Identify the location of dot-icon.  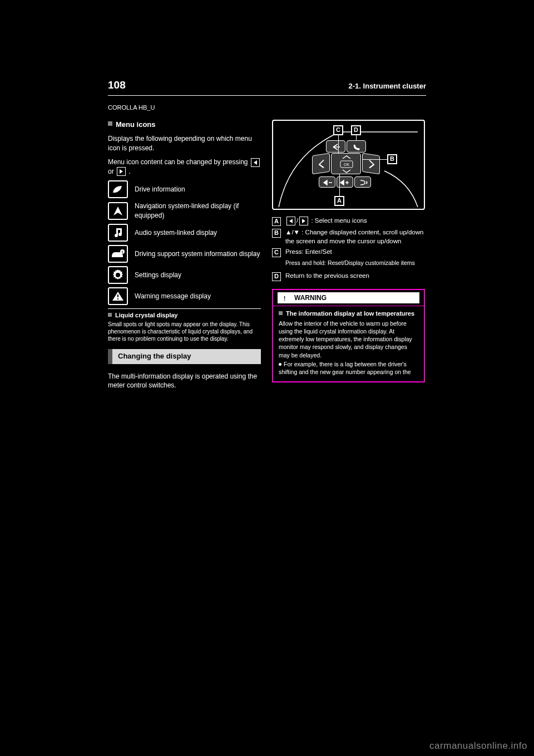
(280, 364).